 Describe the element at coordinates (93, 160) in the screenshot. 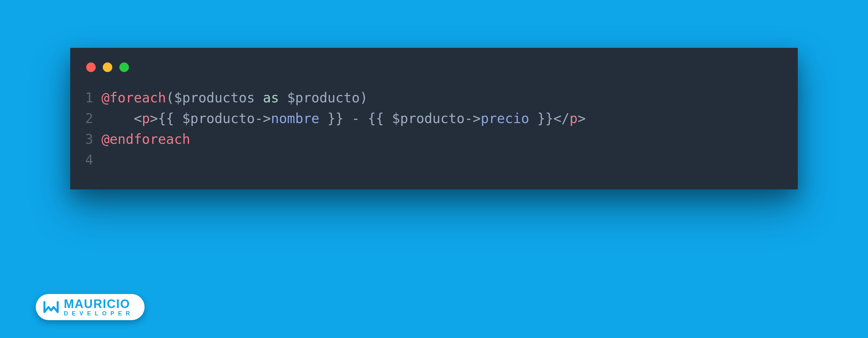

I see `line-number: 4` at that location.